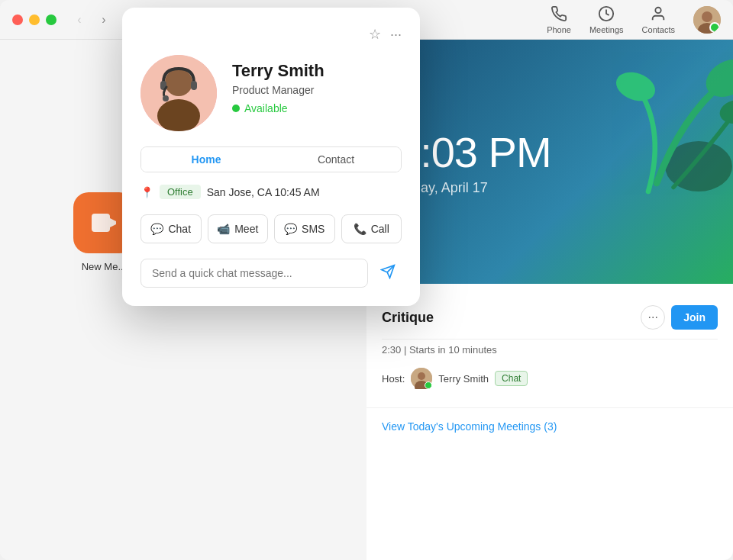 This screenshot has width=733, height=560. What do you see at coordinates (290, 229) in the screenshot?
I see `sms-icon: 💬` at bounding box center [290, 229].